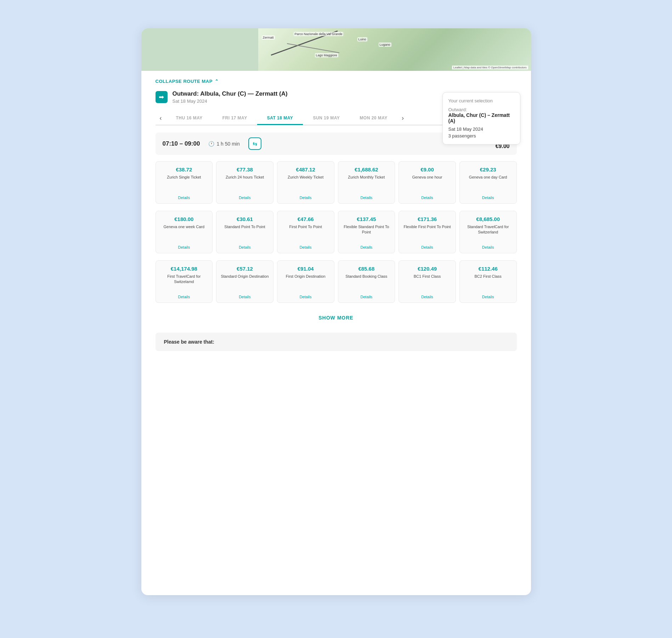 The image size is (672, 638). What do you see at coordinates (184, 269) in the screenshot?
I see `ticket-price: €14,174.98` at bounding box center [184, 269].